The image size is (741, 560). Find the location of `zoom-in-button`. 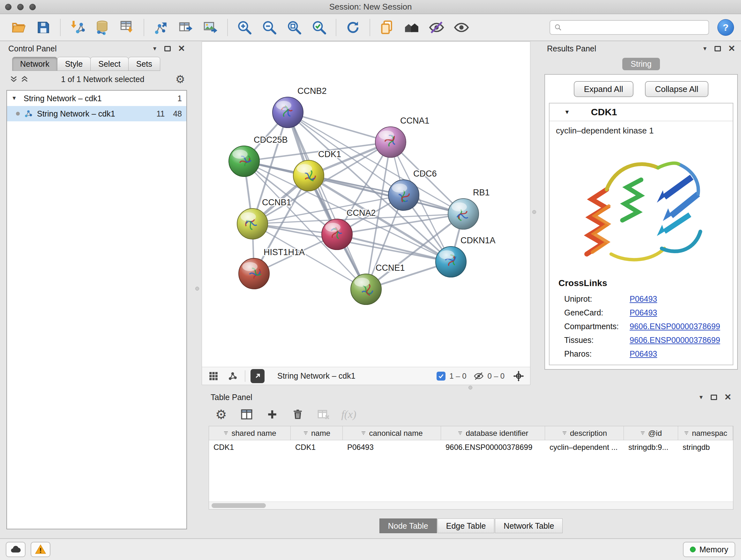

zoom-in-button is located at coordinates (245, 27).